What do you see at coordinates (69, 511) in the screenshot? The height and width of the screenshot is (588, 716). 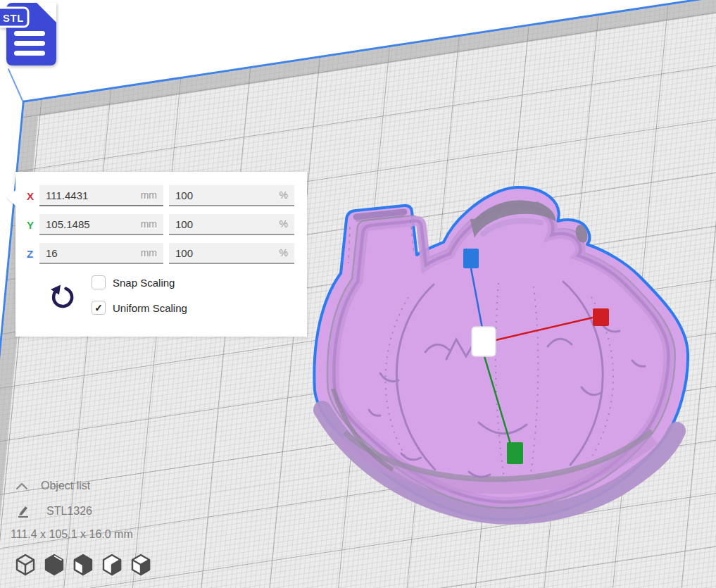 I see `object-name: STL1326` at bounding box center [69, 511].